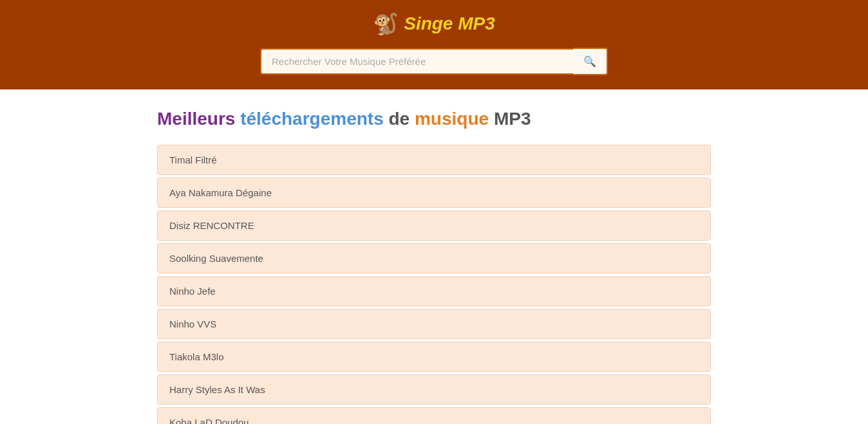  Describe the element at coordinates (434, 119) in the screenshot. I see `section-title: Meilleurs téléchargements de musique MP3` at that location.